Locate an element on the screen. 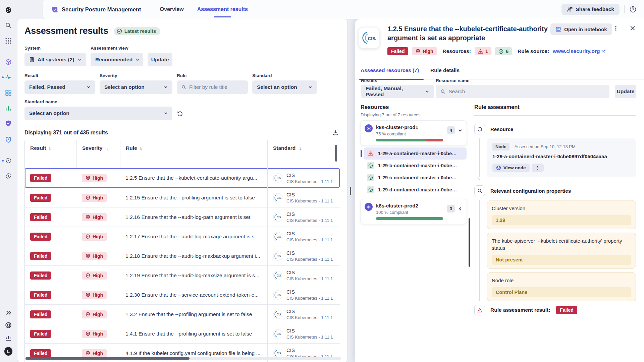 The width and height of the screenshot is (644, 362). app-title: Security Posture Management is located at coordinates (101, 9).